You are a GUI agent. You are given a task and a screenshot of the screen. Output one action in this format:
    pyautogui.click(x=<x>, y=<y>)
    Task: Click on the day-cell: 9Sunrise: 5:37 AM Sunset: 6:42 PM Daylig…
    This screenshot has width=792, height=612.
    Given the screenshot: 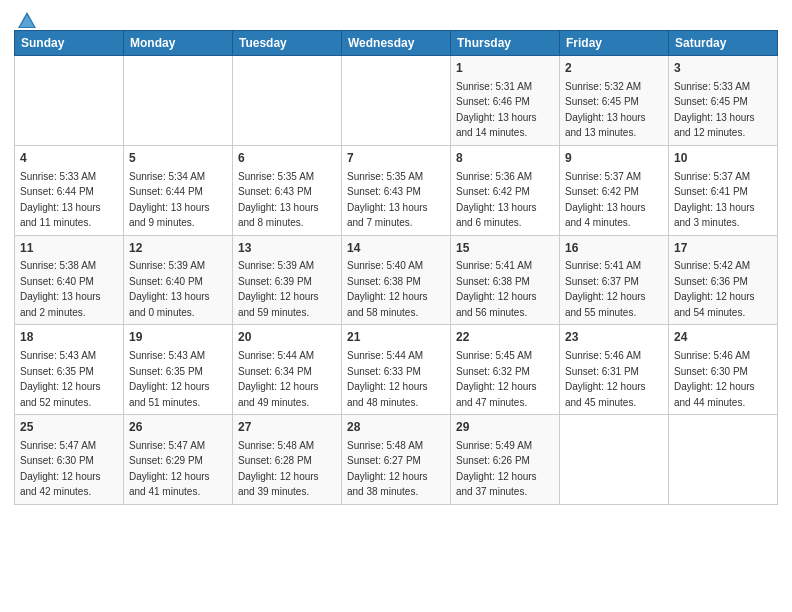 What is the action you would take?
    pyautogui.click(x=614, y=190)
    